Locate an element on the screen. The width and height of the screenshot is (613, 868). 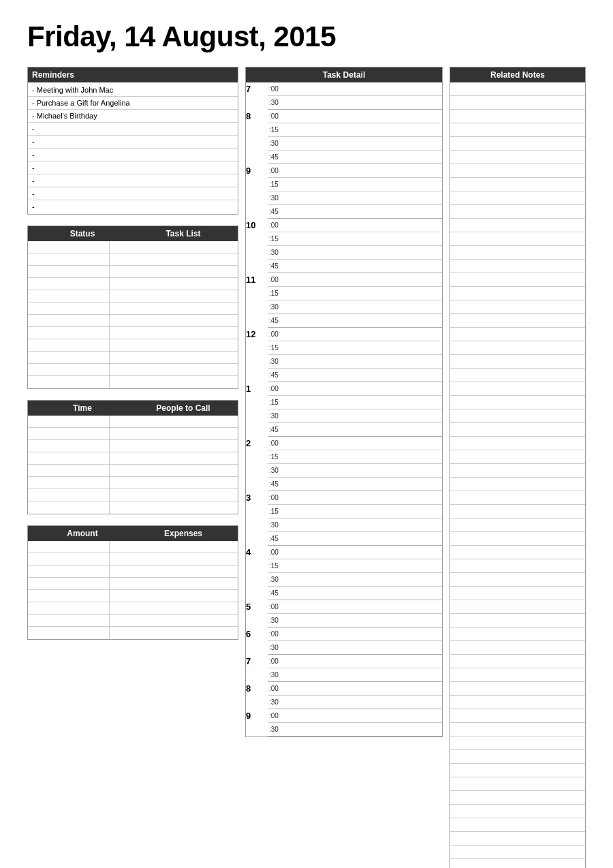
hour-label: 8 is located at coordinates (257, 137).